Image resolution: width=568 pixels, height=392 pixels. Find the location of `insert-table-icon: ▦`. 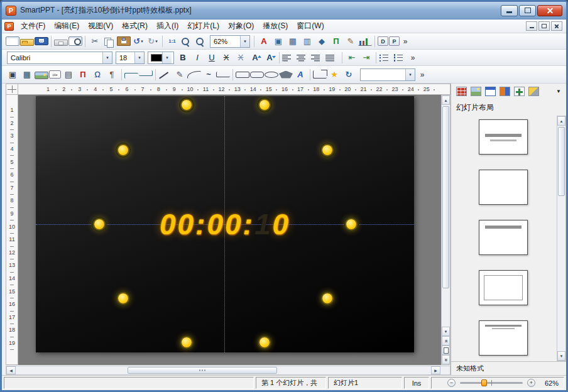

insert-table-icon: ▦ is located at coordinates (293, 41).